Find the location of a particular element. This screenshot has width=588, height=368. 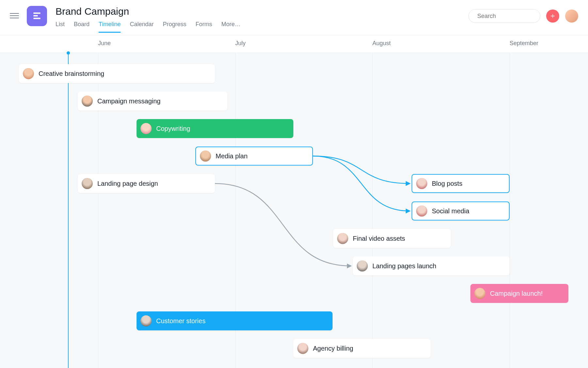

tab-list: List is located at coordinates (60, 27).